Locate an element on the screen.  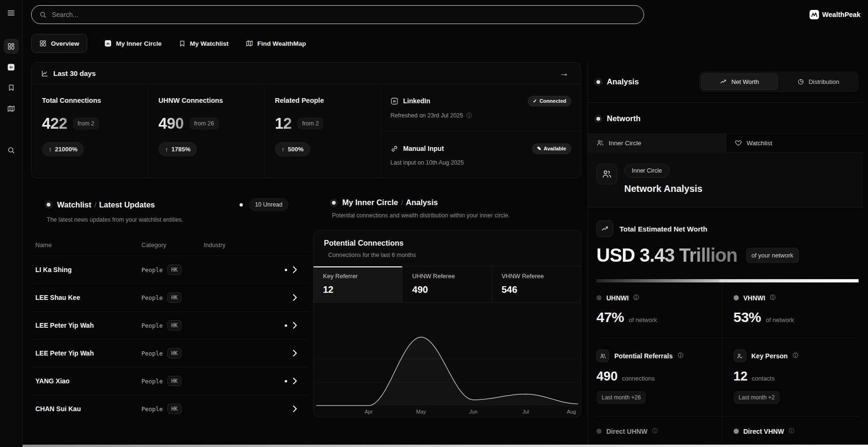
toggle-distribution: Distribution is located at coordinates (818, 82).